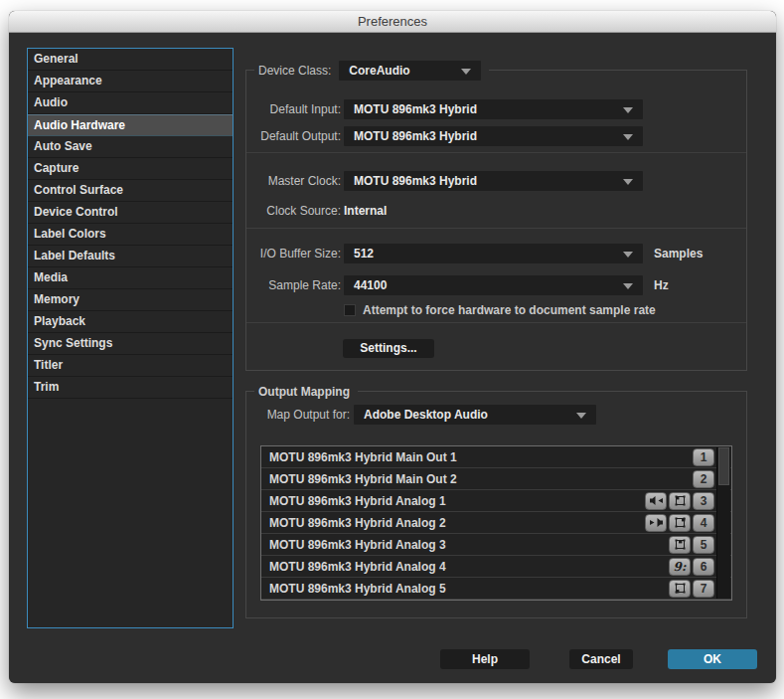 The width and height of the screenshot is (784, 699). What do you see at coordinates (497, 523) in the screenshot?
I see `output-channel-row: MOTU 896mk3 Hybrid Analog 24` at bounding box center [497, 523].